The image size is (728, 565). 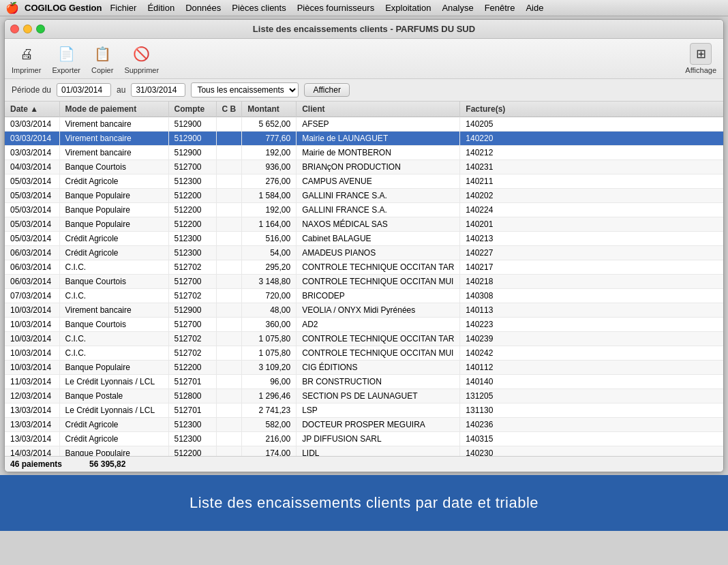 I want to click on table-row: 06/03/2014 C.I.C. 512702 295,20 CONTROLE…, so click(x=364, y=267).